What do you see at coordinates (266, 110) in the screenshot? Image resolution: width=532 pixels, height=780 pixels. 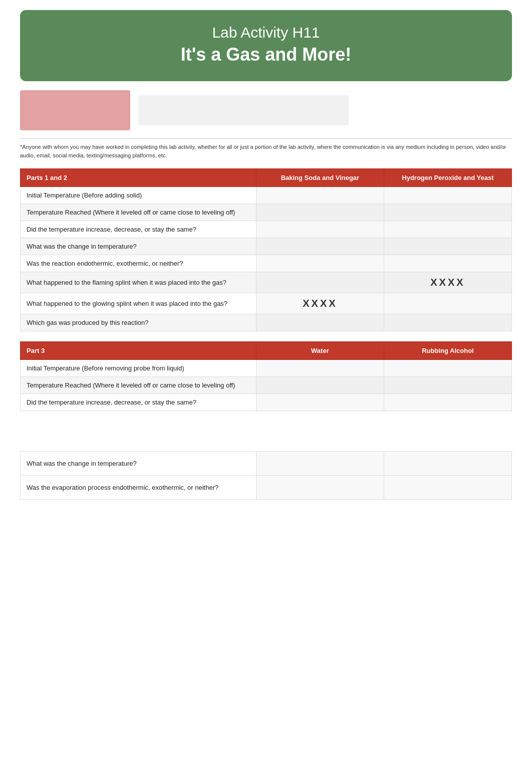 I see `blurred-area` at bounding box center [266, 110].